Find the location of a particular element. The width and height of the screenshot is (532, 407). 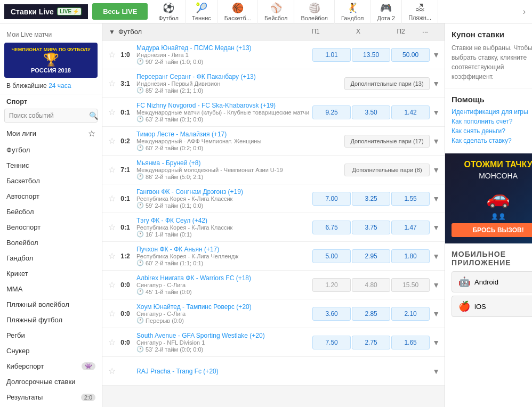

sidebar-item-16: Долгосрочные ставки is located at coordinates (51, 381).